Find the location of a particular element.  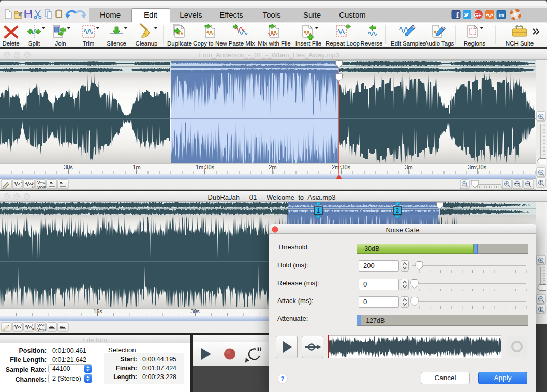

svg-text: 30s is located at coordinates (195, 311).